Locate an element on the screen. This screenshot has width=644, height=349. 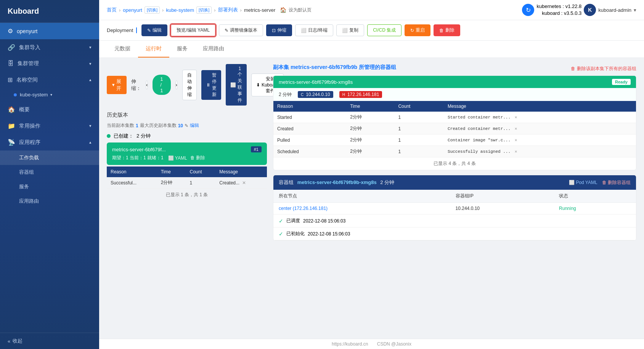
sidebar-item-cluster-mgmt: 🗄 集群管理 ▾ is located at coordinates (50, 64).